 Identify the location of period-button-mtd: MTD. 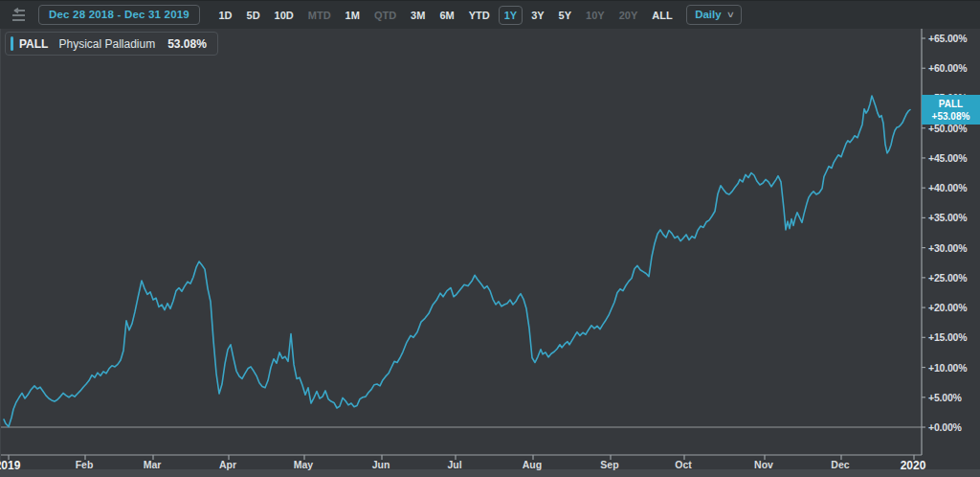
(320, 15).